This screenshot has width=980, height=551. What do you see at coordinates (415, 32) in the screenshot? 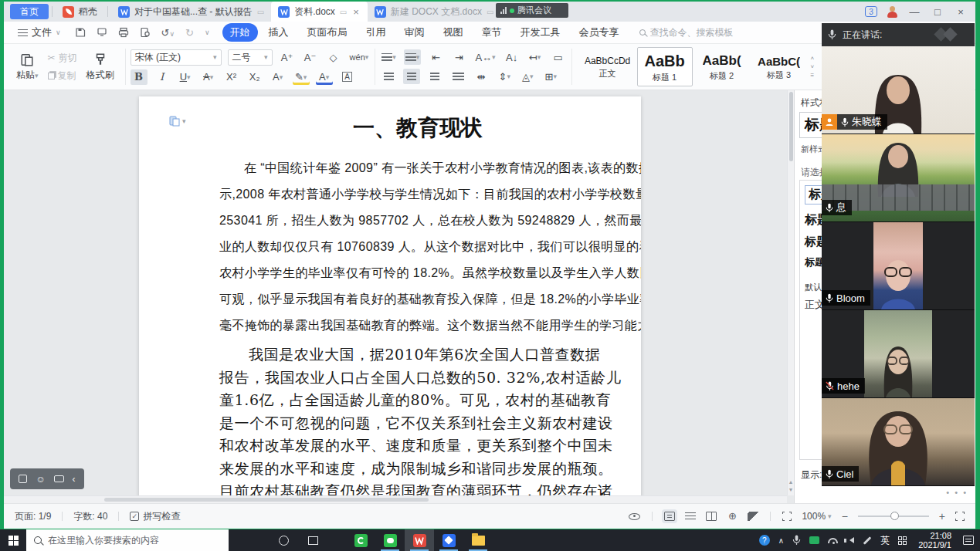
I see `tab-review: 审阅` at bounding box center [415, 32].